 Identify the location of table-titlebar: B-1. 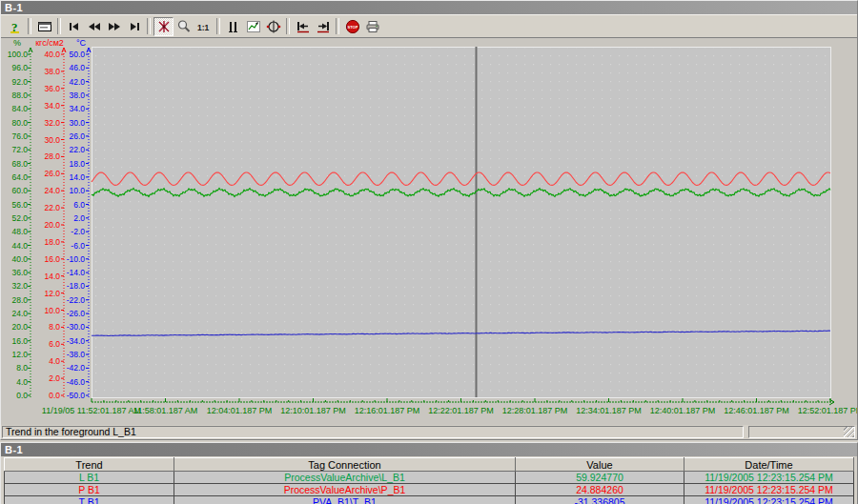
(429, 450).